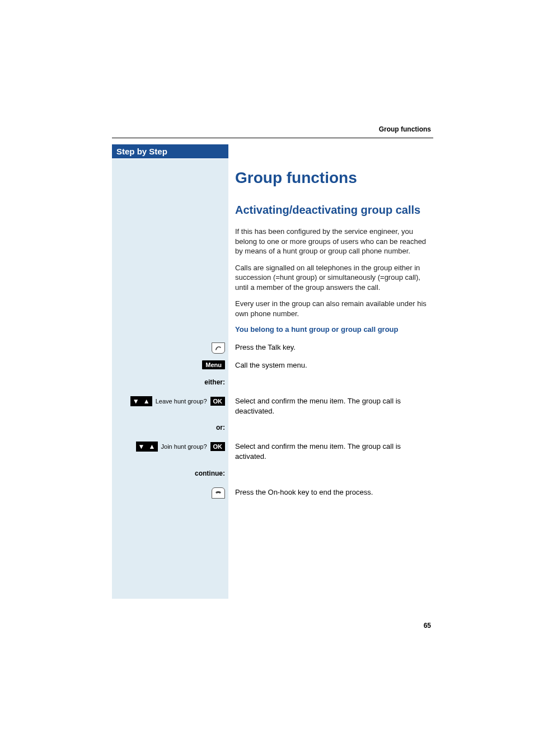 Image resolution: width=534 pixels, height=756 pixels. Describe the element at coordinates (218, 493) in the screenshot. I see `onhook-key-icon` at that location.